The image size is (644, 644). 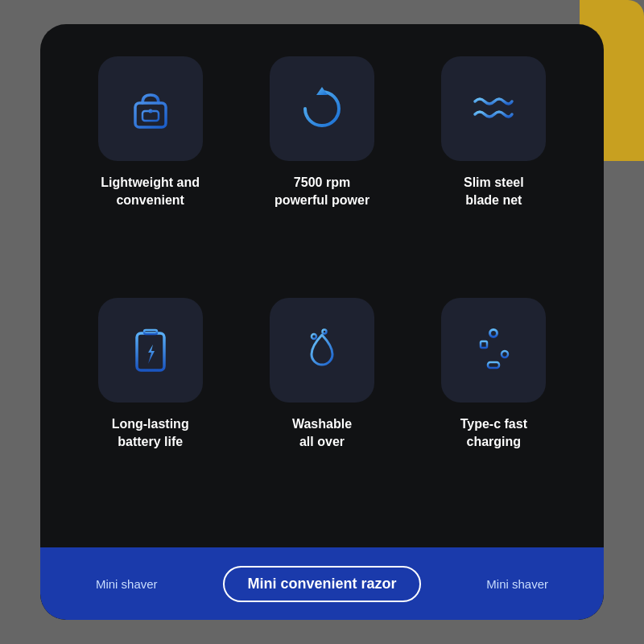 What do you see at coordinates (494, 433) in the screenshot?
I see `feature-label-charging: Type-c fastcharging` at bounding box center [494, 433].